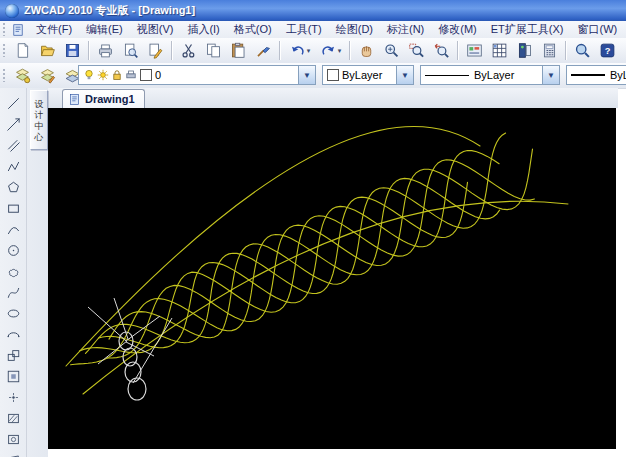 Image resolution: width=626 pixels, height=457 pixels. What do you see at coordinates (500, 50) in the screenshot?
I see `layer-manager-button` at bounding box center [500, 50].